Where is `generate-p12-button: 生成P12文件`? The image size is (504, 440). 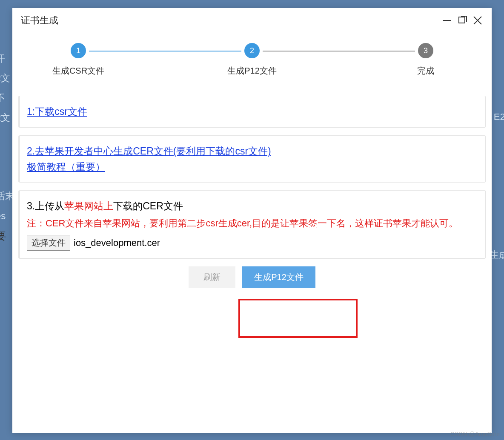 generate-p12-button: 生成P12文件 is located at coordinates (279, 277).